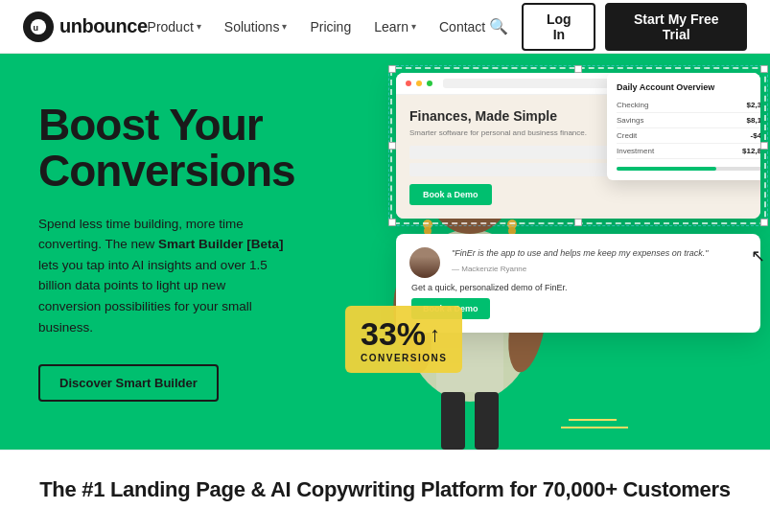 The width and height of the screenshot is (770, 532). Describe the element at coordinates (392, 69) in the screenshot. I see `resize-handle-tl` at that location.